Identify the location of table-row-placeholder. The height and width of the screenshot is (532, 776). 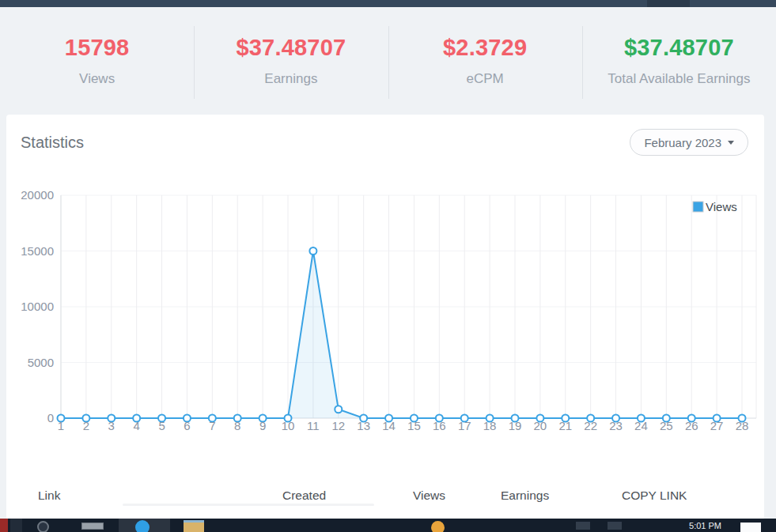
(248, 504).